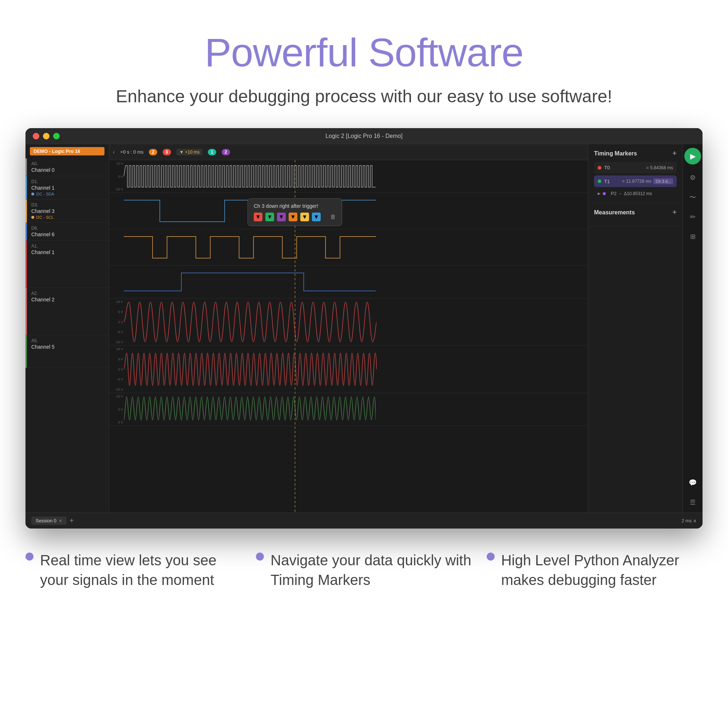  I want to click on y-label-n10v: -10 V, so click(117, 189).